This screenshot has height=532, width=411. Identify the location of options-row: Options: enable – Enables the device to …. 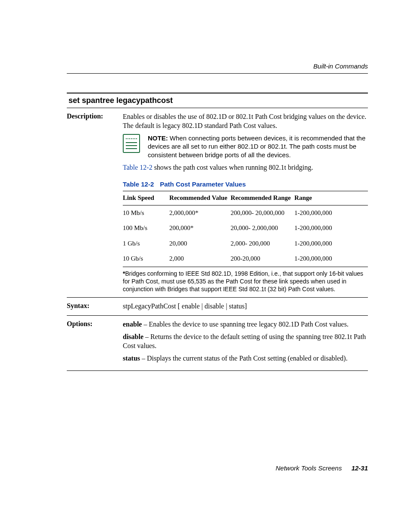
(217, 343).